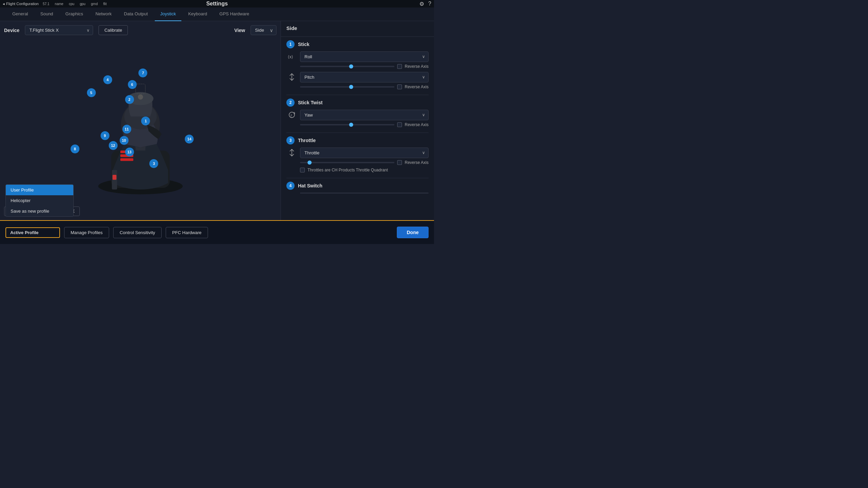 The height and width of the screenshot is (488, 868). I want to click on axis-group-throttle: 3 Throttle ThrottleRollPitchYawNone, so click(357, 154).